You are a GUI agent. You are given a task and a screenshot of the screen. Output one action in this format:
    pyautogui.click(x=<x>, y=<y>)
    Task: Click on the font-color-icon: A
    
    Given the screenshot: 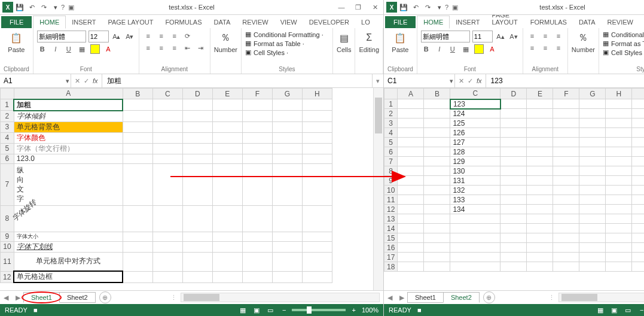 What is the action you would take?
    pyautogui.click(x=108, y=49)
    